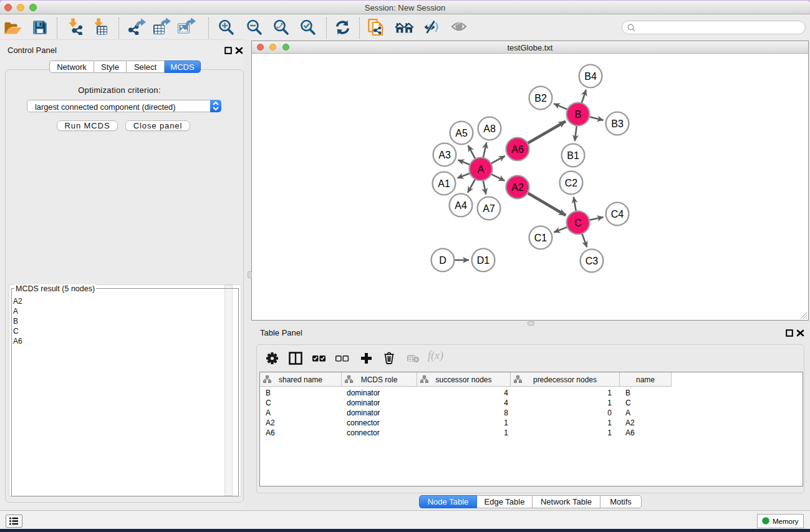  What do you see at coordinates (518, 150) in the screenshot?
I see `svg-text: A6` at bounding box center [518, 150].